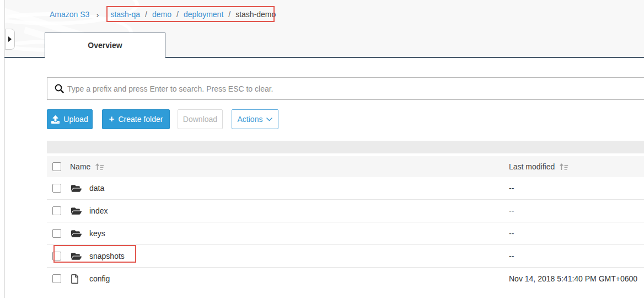  I want to click on column-header-name: Name, so click(87, 167).